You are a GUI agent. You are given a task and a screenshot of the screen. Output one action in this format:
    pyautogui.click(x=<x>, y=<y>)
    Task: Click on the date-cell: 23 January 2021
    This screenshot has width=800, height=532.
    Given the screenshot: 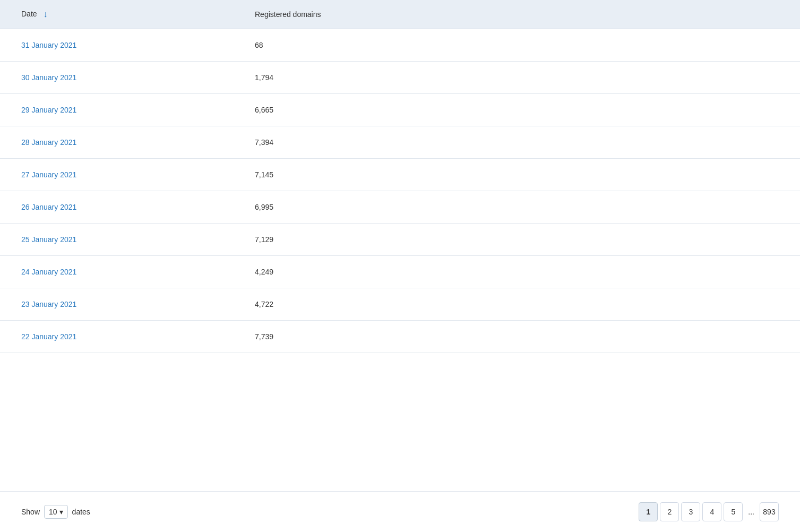 What is the action you would take?
    pyautogui.click(x=117, y=305)
    